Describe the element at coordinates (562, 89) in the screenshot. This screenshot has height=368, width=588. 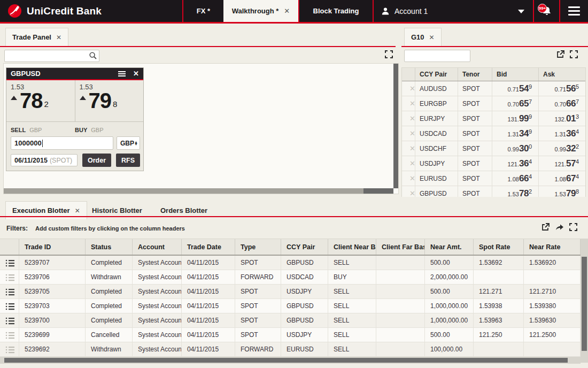
I see `ask-price-cell: 0.71565` at that location.